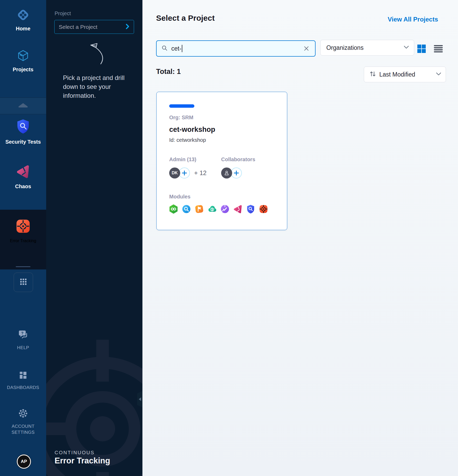 Image resolution: width=458 pixels, height=476 pixels. What do you see at coordinates (306, 48) in the screenshot?
I see `close-icon` at bounding box center [306, 48].